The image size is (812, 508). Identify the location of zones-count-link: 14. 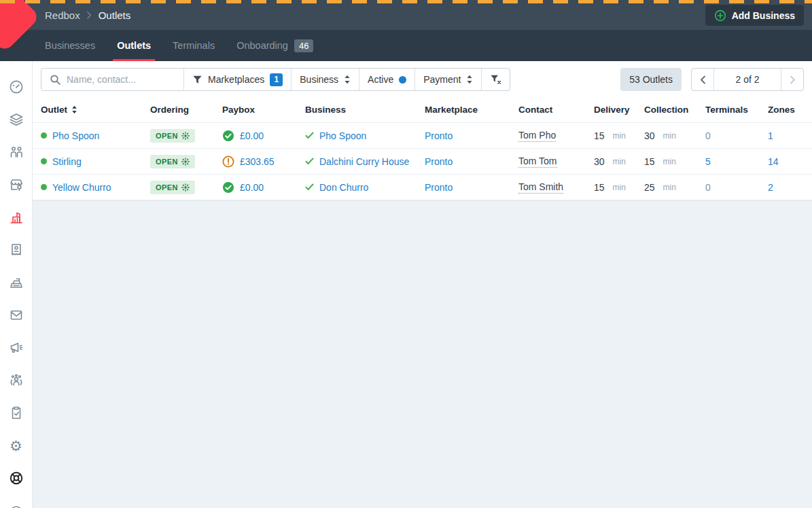
(773, 162).